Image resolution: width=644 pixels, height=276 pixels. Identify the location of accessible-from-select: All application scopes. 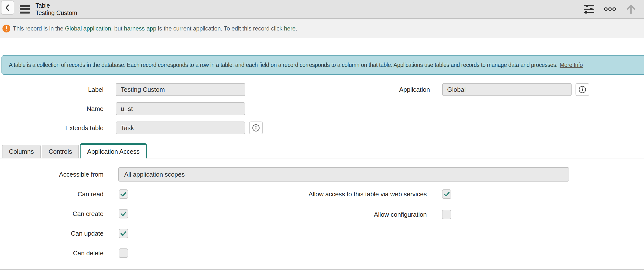
(344, 174).